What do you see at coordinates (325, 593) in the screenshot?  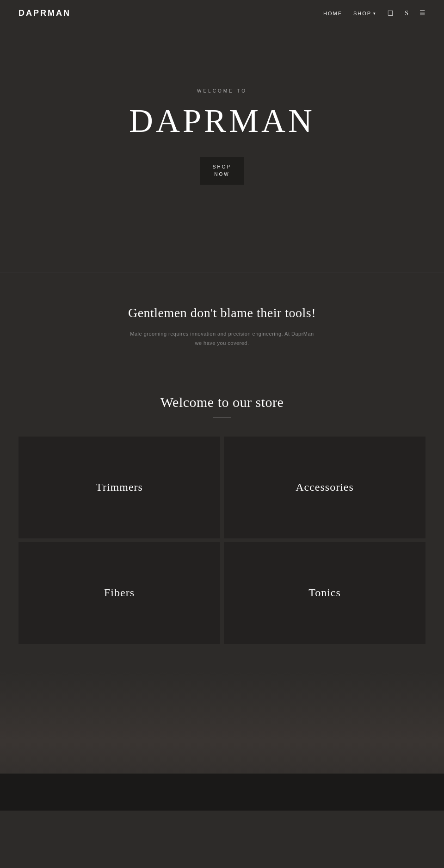 I see `product-card-tonics: Tonics` at bounding box center [325, 593].